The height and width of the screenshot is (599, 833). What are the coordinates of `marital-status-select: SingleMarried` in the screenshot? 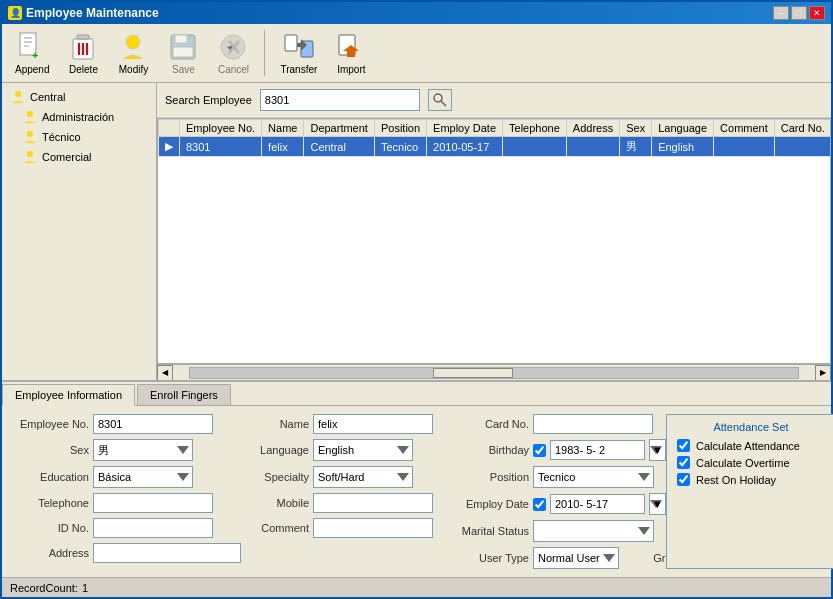 It's located at (594, 531).